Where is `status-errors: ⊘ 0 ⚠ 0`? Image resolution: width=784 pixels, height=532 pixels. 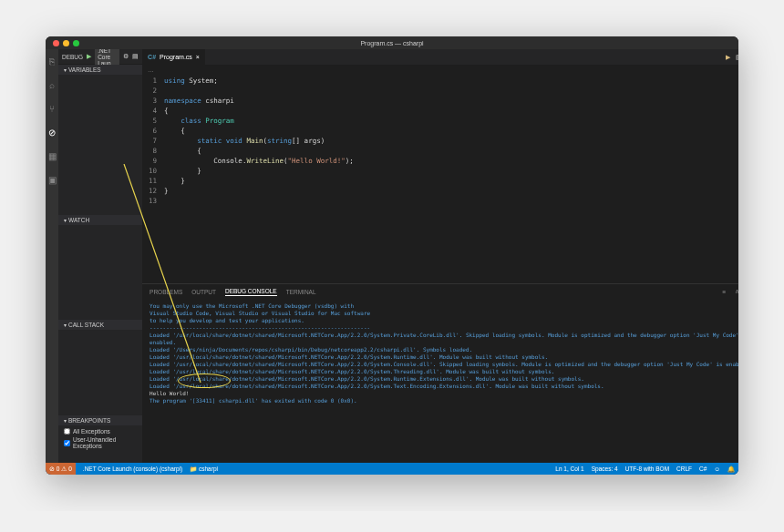 status-errors: ⊘ 0 ⚠ 0 is located at coordinates (60, 468).